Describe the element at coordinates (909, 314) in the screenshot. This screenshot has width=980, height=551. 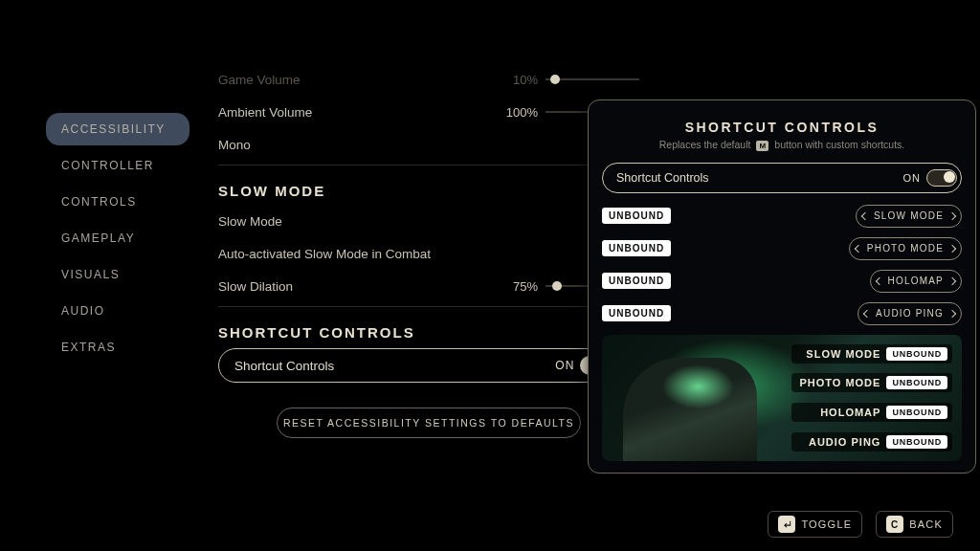
I see `action-label: AUDIO PING` at that location.